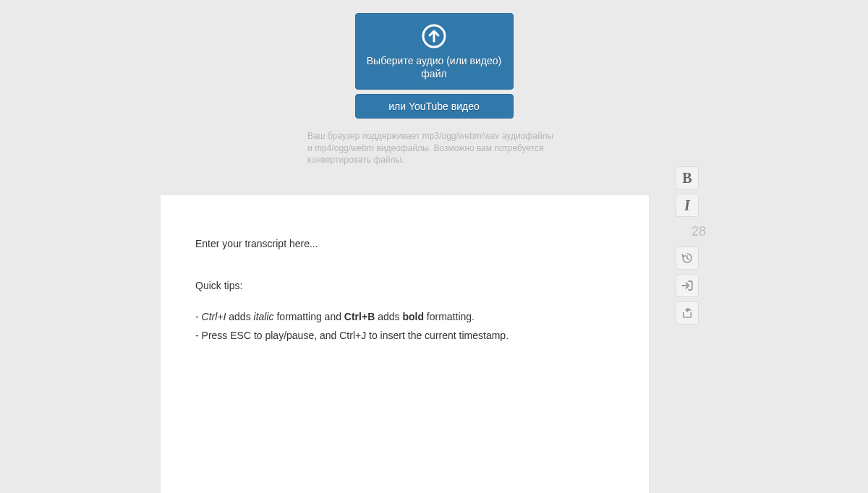 This screenshot has width=868, height=493. What do you see at coordinates (687, 286) in the screenshot?
I see `import-icon` at bounding box center [687, 286].